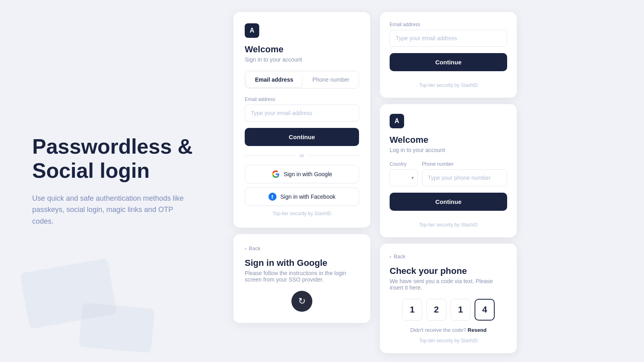 This screenshot has width=644, height=362. I want to click on loading-spinner: ↻, so click(302, 301).